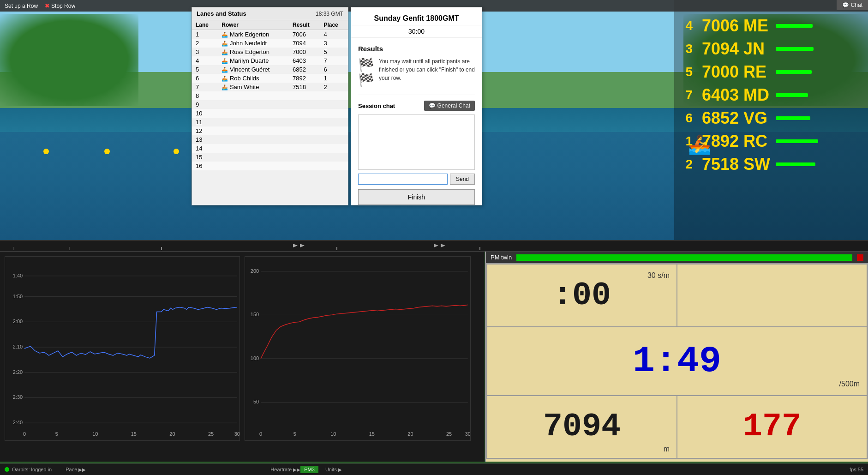  I want to click on lb-place-7: 2, so click(686, 164).